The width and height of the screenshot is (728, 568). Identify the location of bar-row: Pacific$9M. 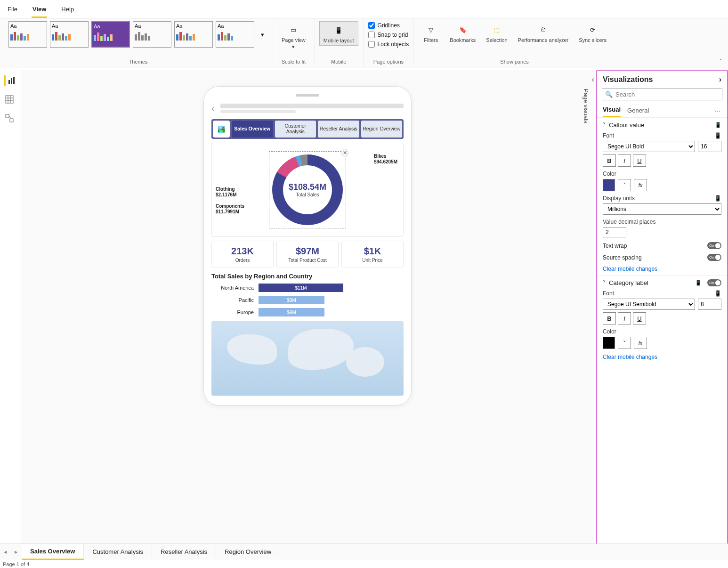
(307, 300).